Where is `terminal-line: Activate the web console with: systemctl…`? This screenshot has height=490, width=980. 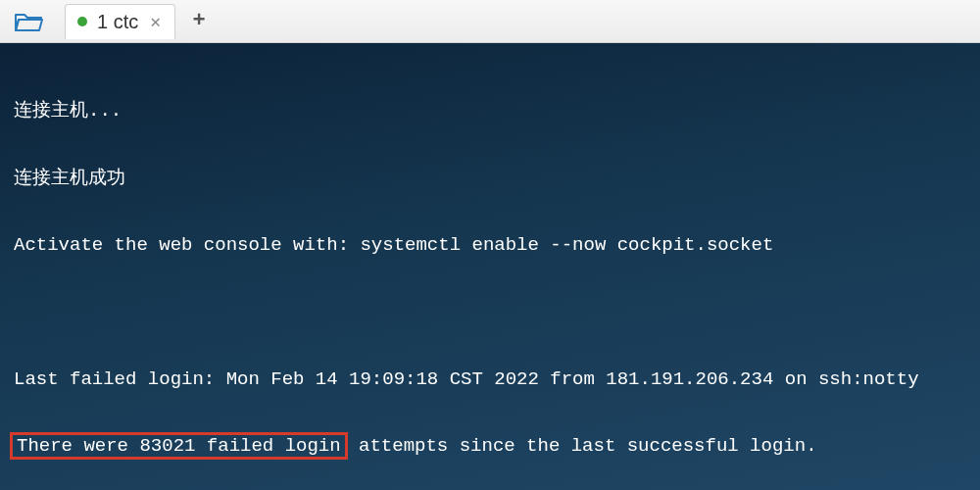 terminal-line: Activate the web console with: systemctl… is located at coordinates (490, 245).